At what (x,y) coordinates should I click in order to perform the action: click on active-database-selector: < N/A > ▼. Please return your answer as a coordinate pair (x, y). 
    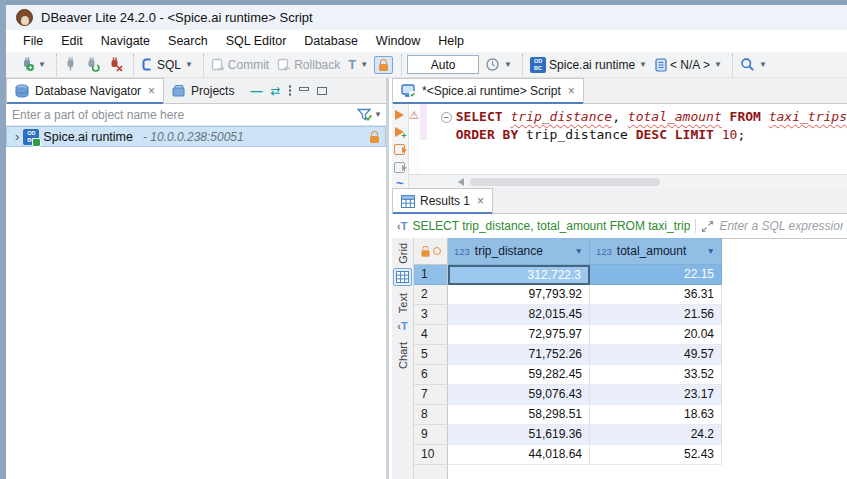
    Looking at the image, I should click on (688, 65).